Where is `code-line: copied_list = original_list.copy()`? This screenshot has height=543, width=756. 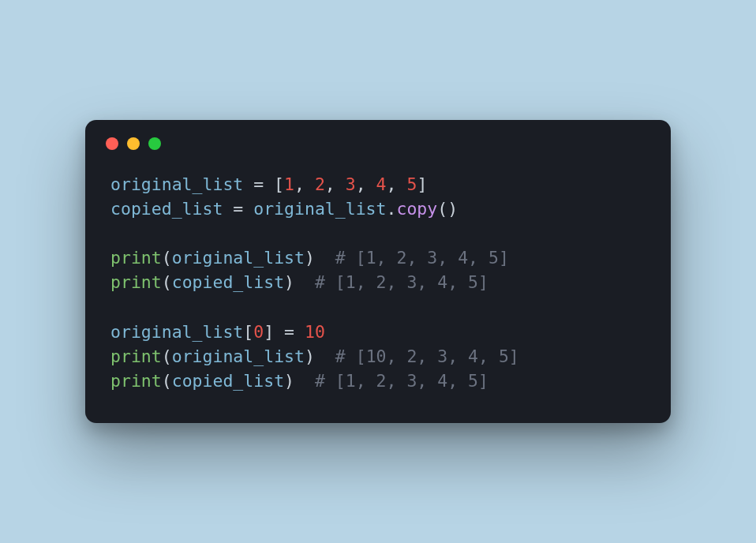 code-line: copied_list = original_list.copy() is located at coordinates (284, 208).